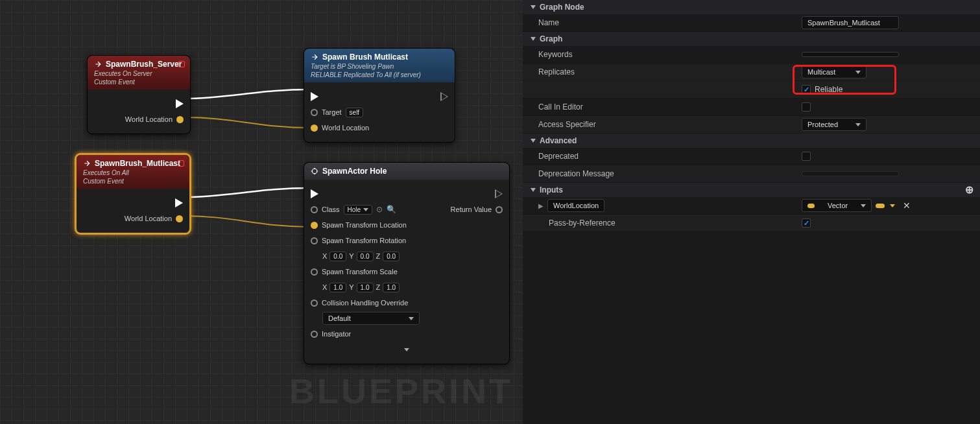  I want to click on node-spawnactor-hole: SpawnActor Hole Class Hole ⊙ 🔍 Return Va…, so click(407, 263).